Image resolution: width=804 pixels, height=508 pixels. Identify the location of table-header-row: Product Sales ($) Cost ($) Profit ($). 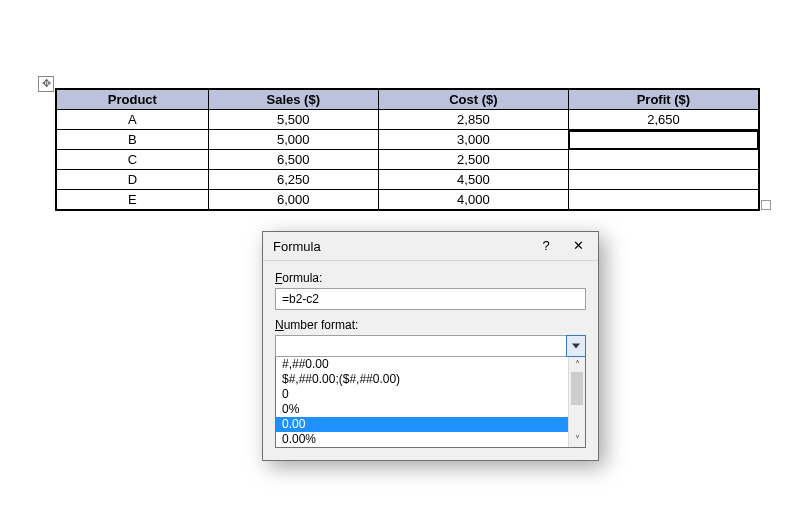
(408, 100).